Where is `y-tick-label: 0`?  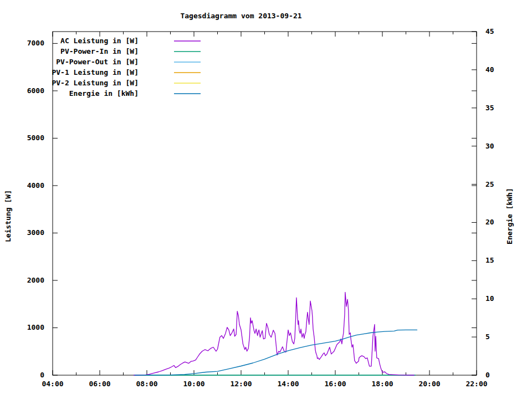
y-tick-label: 0 is located at coordinates (42, 375).